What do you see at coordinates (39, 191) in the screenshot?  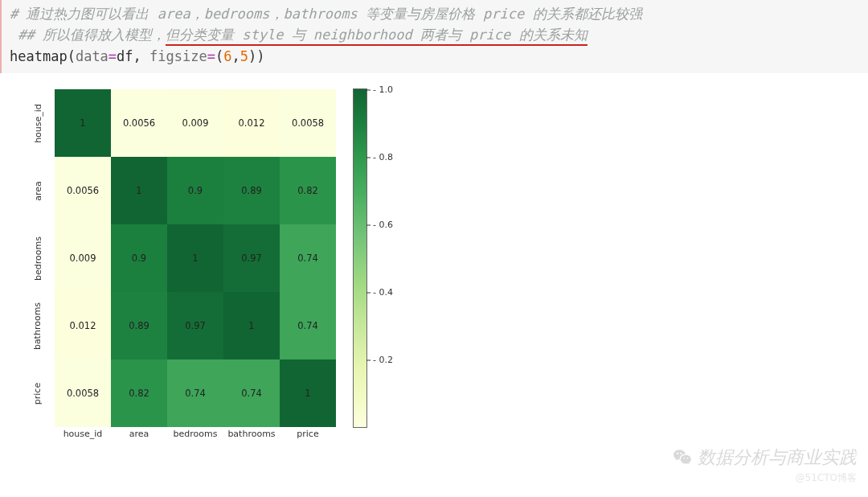 I see `y-tick-label: area` at bounding box center [39, 191].